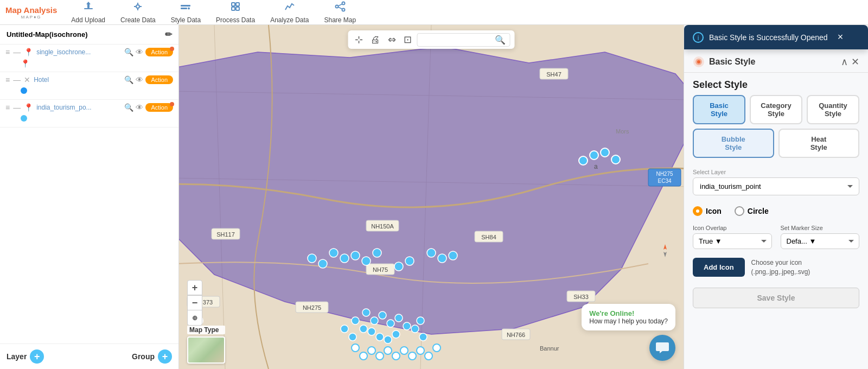  Describe the element at coordinates (776, 172) in the screenshot. I see `select-layer-label: Select Layer` at that location.